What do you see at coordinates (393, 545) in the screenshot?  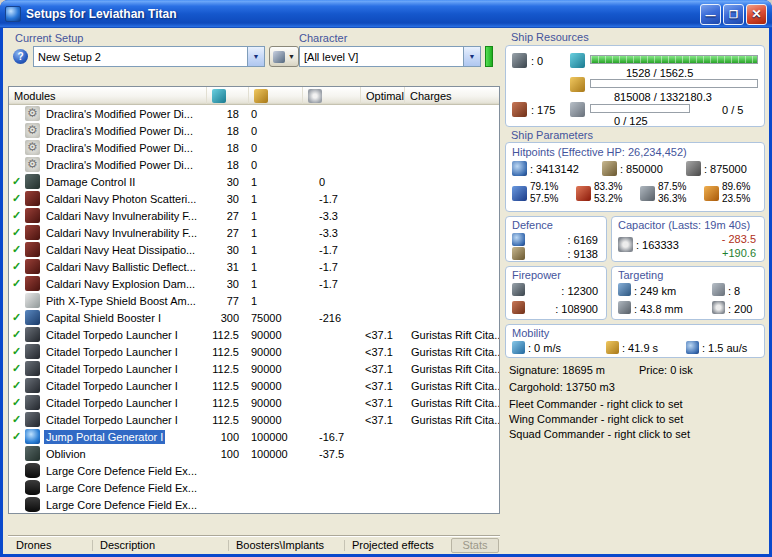 I see `tab-projected-effects: Projected effects` at bounding box center [393, 545].